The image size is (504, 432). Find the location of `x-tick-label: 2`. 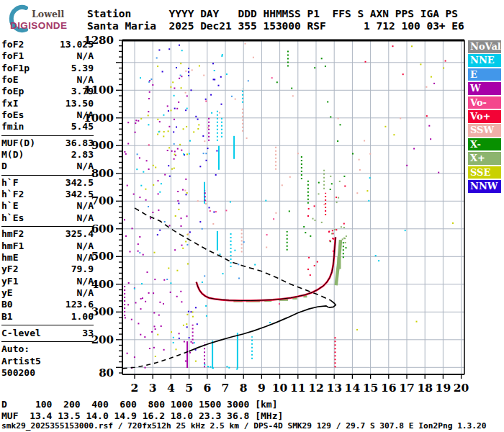

x-tick-label: 2 is located at coordinates (135, 387).